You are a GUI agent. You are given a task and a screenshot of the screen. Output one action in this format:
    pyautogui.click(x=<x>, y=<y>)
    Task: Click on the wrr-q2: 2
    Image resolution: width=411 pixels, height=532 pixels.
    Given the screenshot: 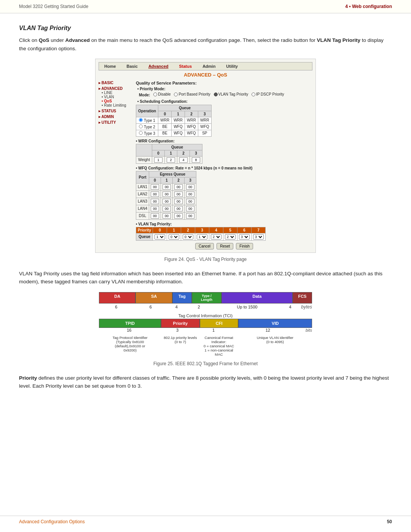 What is the action you would take?
    pyautogui.click(x=183, y=153)
    